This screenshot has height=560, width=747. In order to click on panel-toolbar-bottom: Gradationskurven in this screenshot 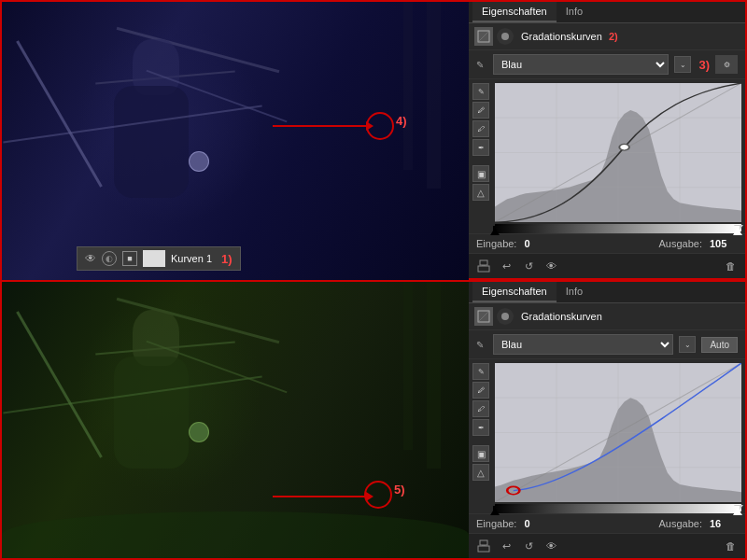, I will do `click(607, 317)`.